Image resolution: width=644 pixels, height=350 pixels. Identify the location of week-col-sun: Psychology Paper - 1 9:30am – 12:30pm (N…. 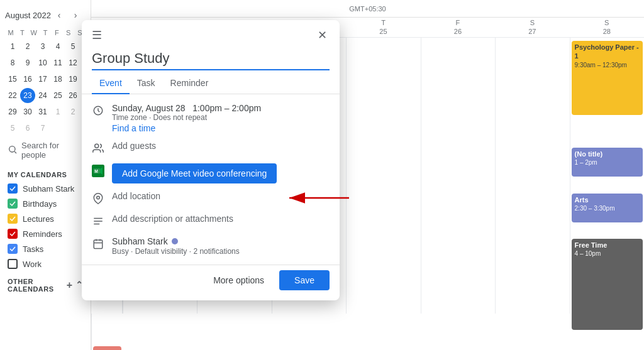
(607, 176).